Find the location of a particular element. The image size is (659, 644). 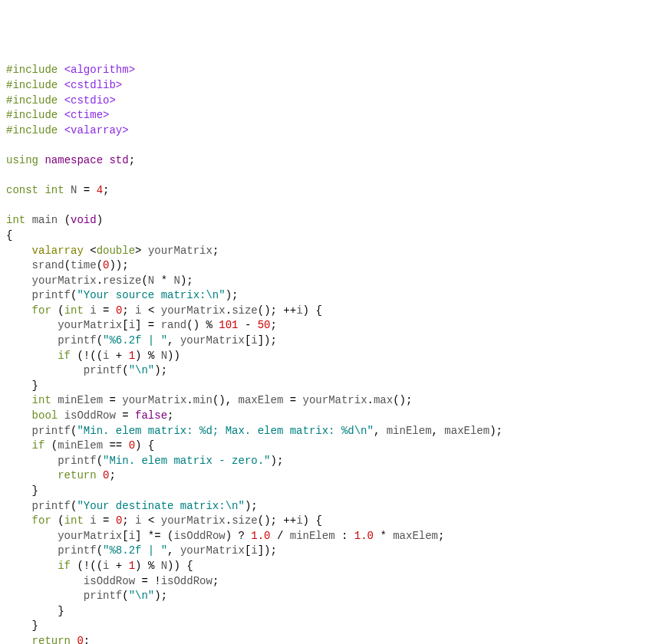

token-punct: ) is located at coordinates (100, 220).